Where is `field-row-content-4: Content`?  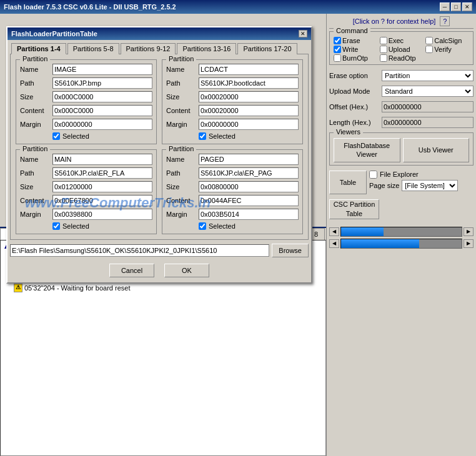
field-row-content-4: Content is located at coordinates (232, 201).